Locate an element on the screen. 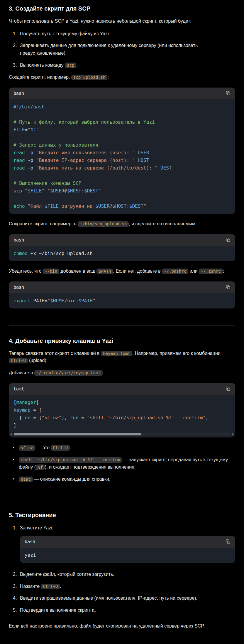 The width and height of the screenshot is (244, 644). section-4-intro: Теперь свяжите этот скрипт с клавишей в … is located at coordinates (122, 357).